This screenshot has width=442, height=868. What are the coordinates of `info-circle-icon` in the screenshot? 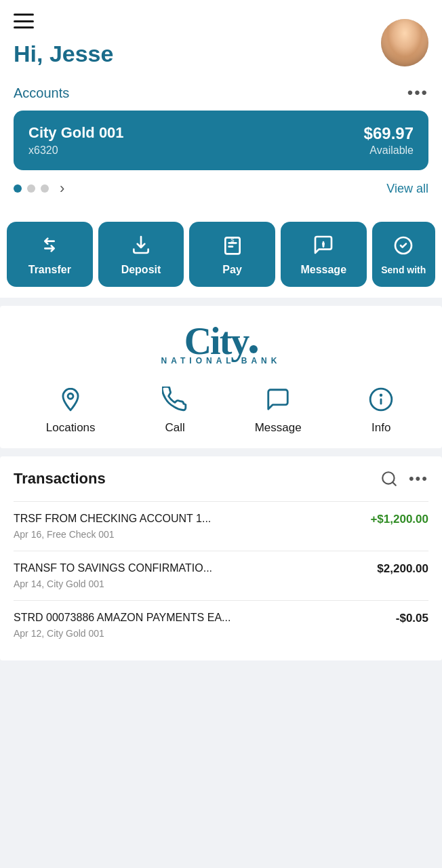 It's located at (381, 399).